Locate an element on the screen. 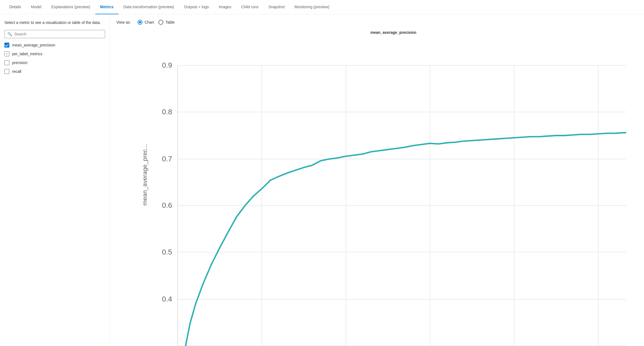 Image resolution: width=644 pixels, height=346 pixels. tab-child-runs: Child runs is located at coordinates (250, 7).